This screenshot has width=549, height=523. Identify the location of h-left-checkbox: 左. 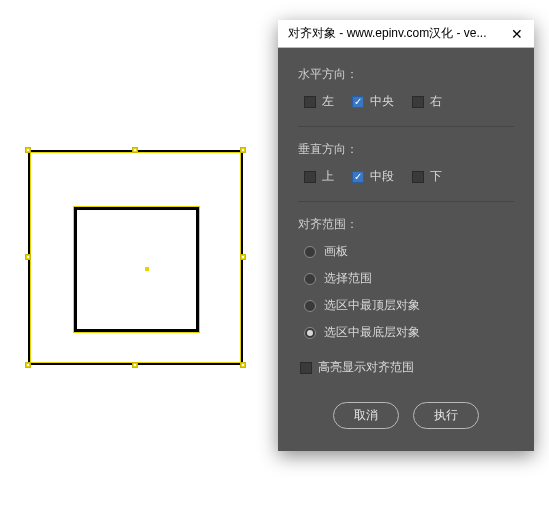
(319, 102).